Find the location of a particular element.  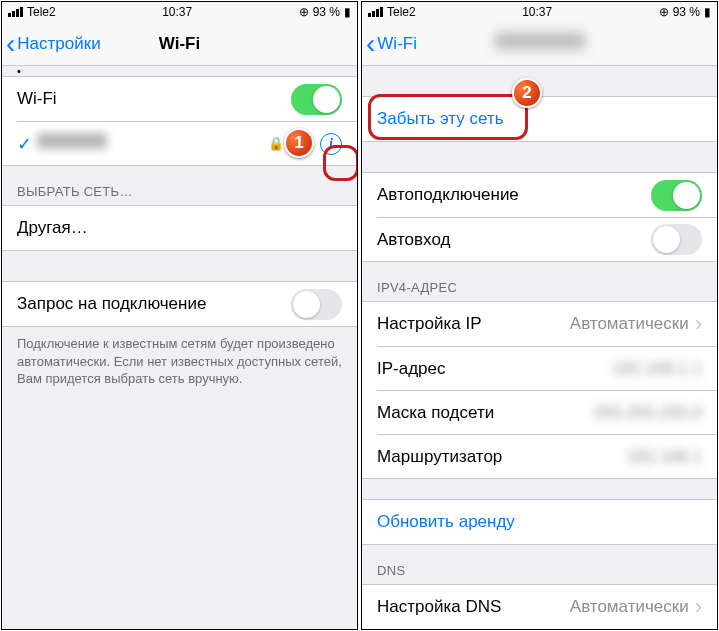

ip-config-label: Настройка IP is located at coordinates (474, 324).